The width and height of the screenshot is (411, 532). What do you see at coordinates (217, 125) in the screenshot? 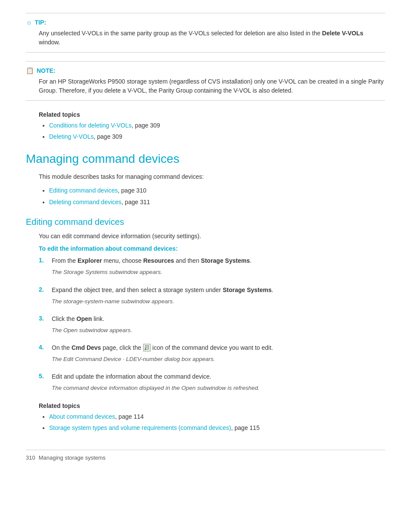
I see `list-item: Conditions for deleting V-VOLs, page 309` at bounding box center [217, 125].